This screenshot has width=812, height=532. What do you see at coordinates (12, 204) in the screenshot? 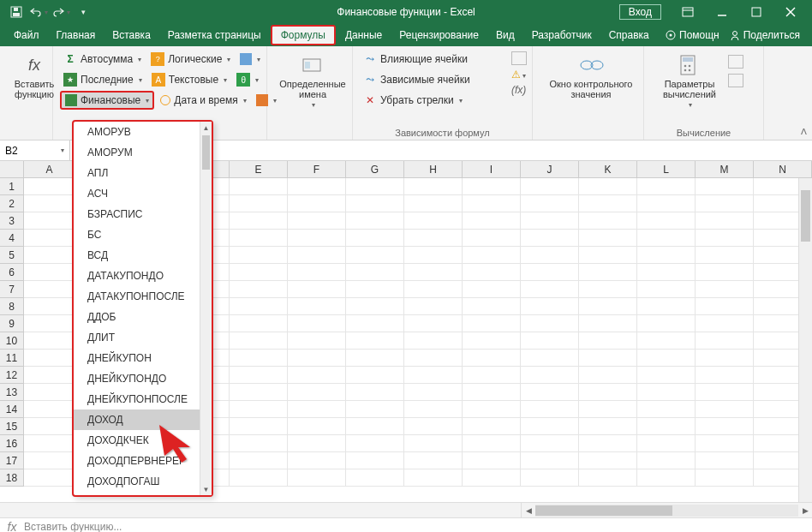
I see `row-header-2: 2` at bounding box center [12, 204].